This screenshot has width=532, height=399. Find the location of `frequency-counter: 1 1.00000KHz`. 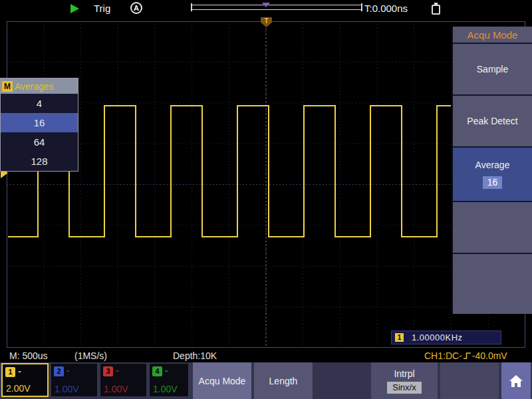

frequency-counter: 1 1.00000KHz is located at coordinates (446, 338).